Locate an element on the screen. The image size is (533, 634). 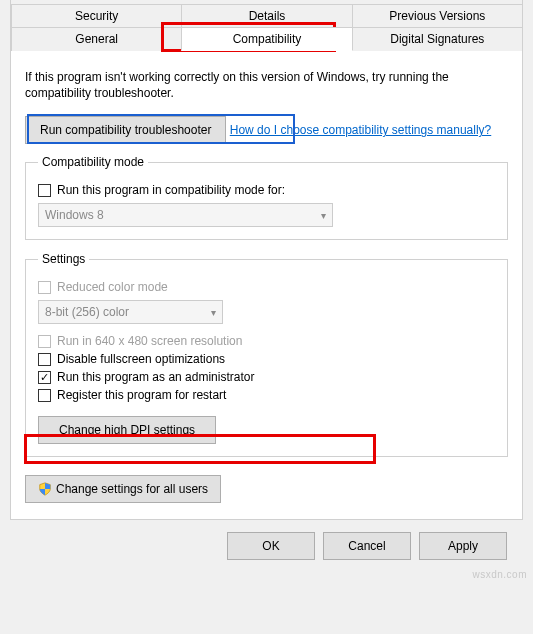
disable-fullscreen-checkbox is located at coordinates (44, 360).